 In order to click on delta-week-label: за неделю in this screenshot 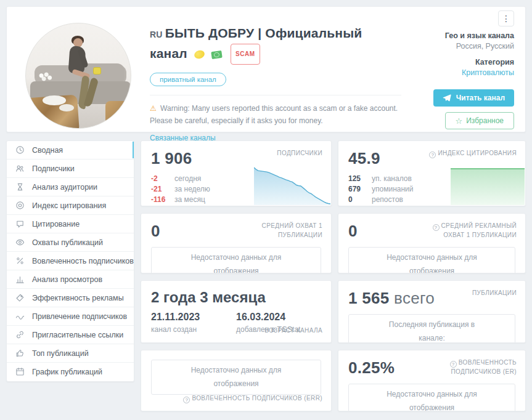, I will do `click(192, 190)`.